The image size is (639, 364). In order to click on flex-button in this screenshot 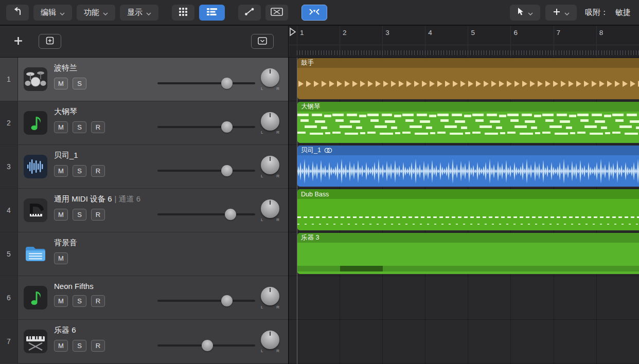, I will do `click(277, 12)`.